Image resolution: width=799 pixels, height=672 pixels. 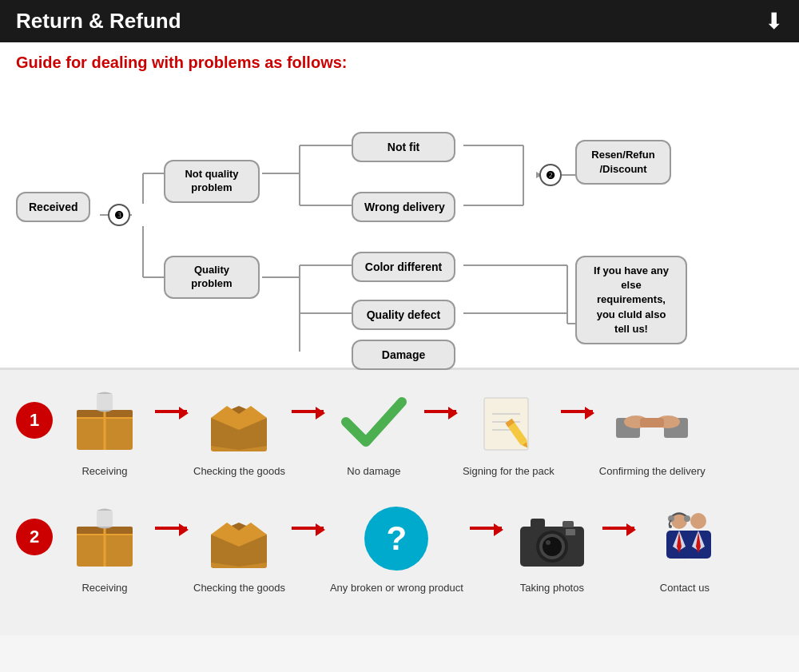 I want to click on circle2-badge: ❷, so click(x=551, y=175).